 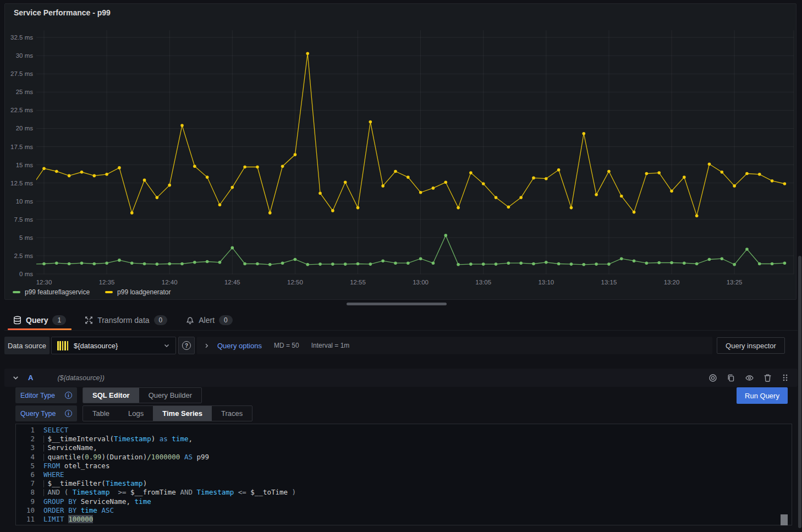 I want to click on tab-transform-data: Transform data 0, so click(x=126, y=320).